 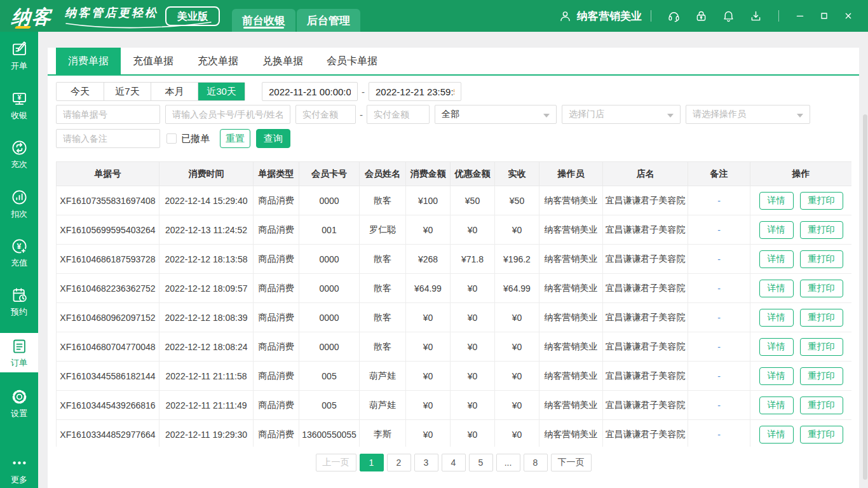 I want to click on cell-bill-no: XF16104680704770048, so click(x=108, y=347).